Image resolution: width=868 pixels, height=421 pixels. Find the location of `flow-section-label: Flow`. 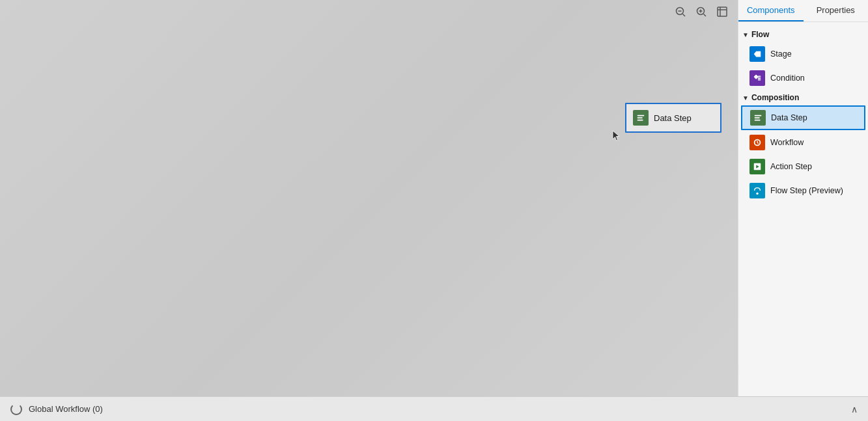

flow-section-label: Flow is located at coordinates (761, 34).